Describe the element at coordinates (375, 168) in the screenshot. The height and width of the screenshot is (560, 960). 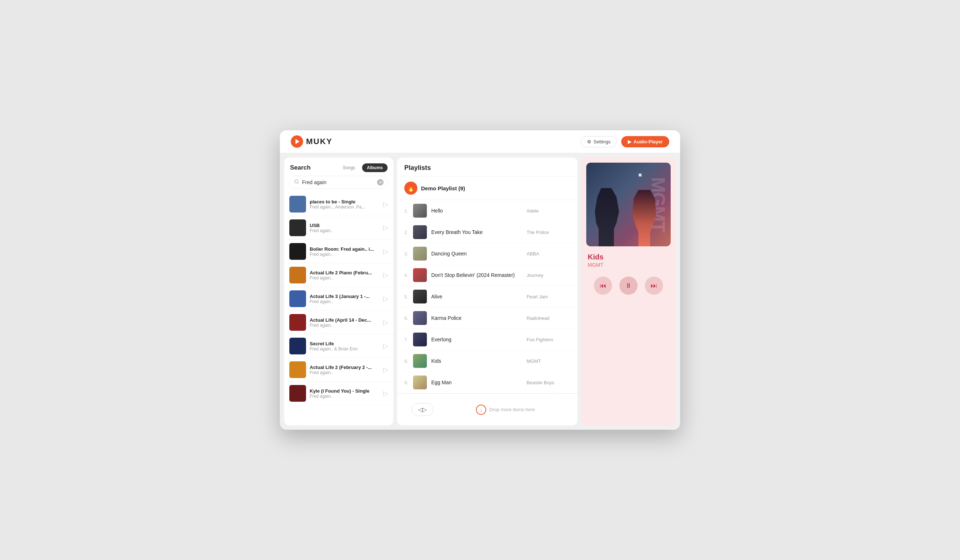
I see `tab-albums: Albums` at that location.